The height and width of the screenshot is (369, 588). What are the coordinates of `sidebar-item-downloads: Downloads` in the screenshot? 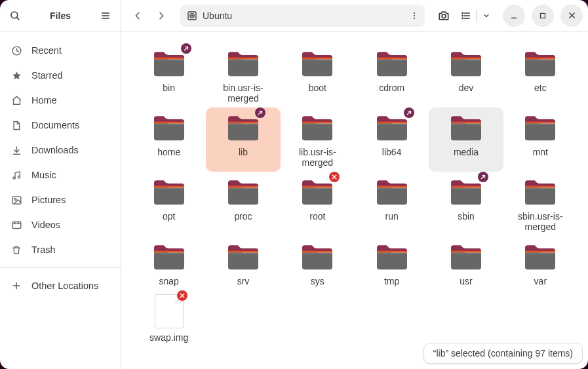 It's located at (60, 150).